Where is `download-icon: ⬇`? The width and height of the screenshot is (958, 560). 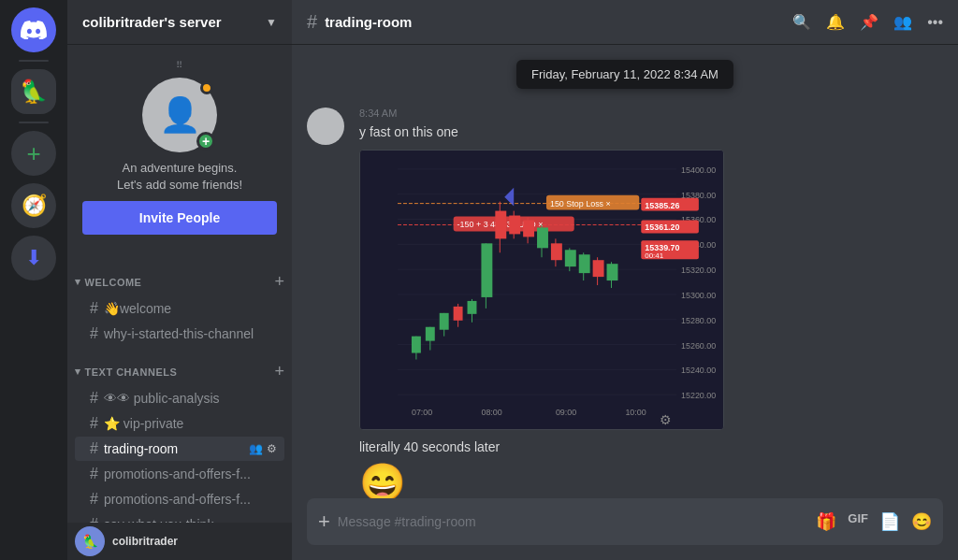
download-icon: ⬇ is located at coordinates (34, 258).